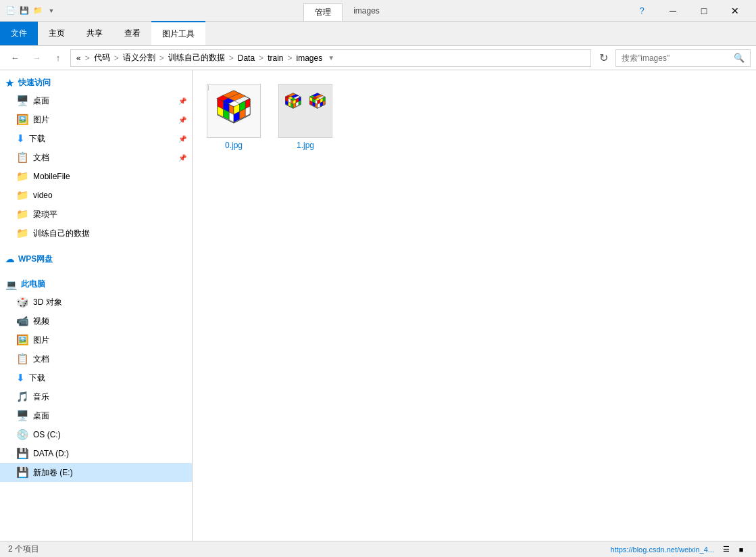 The width and height of the screenshot is (756, 557). What do you see at coordinates (96, 260) in the screenshot?
I see `wps-section: ☁ WPS网盘` at bounding box center [96, 260].